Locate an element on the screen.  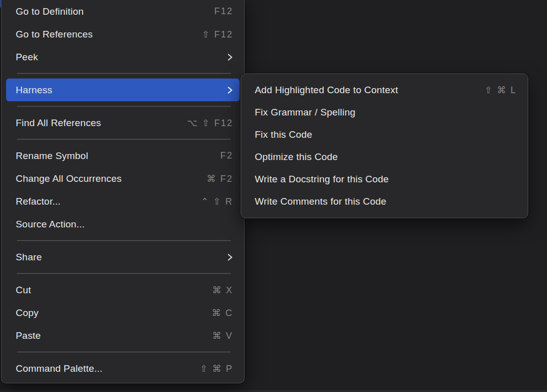
menu-item-shortcut: ⇧ ⌘ P is located at coordinates (217, 369).